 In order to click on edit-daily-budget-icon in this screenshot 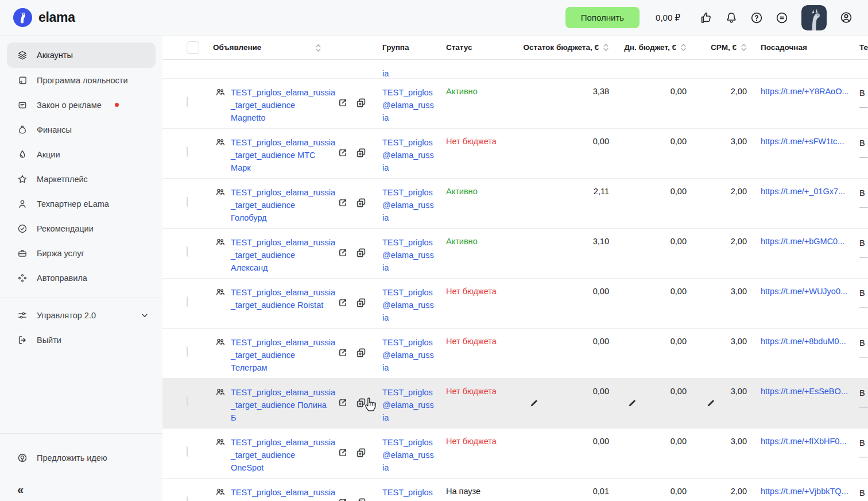, I will do `click(633, 403)`.